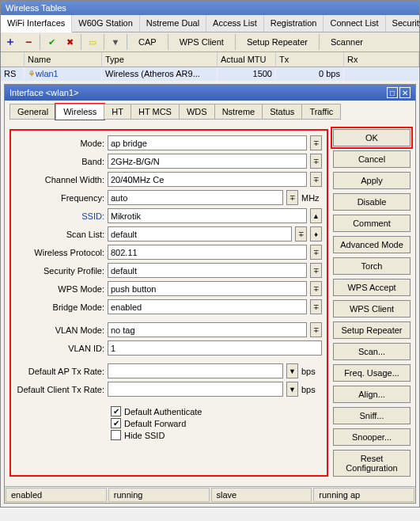  Describe the element at coordinates (372, 394) in the screenshot. I see `align-button: Align...` at that location.